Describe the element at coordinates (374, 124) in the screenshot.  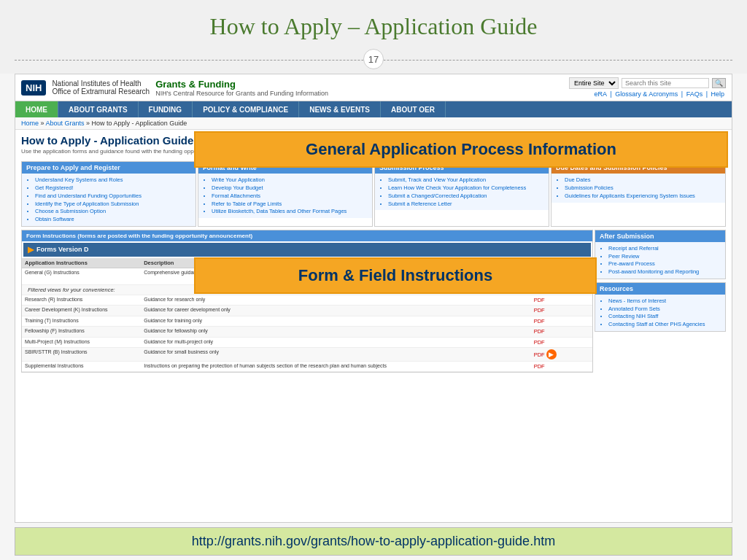
I see `breadcrumb: Home » About Grants » How to Apply - App…` at that location.